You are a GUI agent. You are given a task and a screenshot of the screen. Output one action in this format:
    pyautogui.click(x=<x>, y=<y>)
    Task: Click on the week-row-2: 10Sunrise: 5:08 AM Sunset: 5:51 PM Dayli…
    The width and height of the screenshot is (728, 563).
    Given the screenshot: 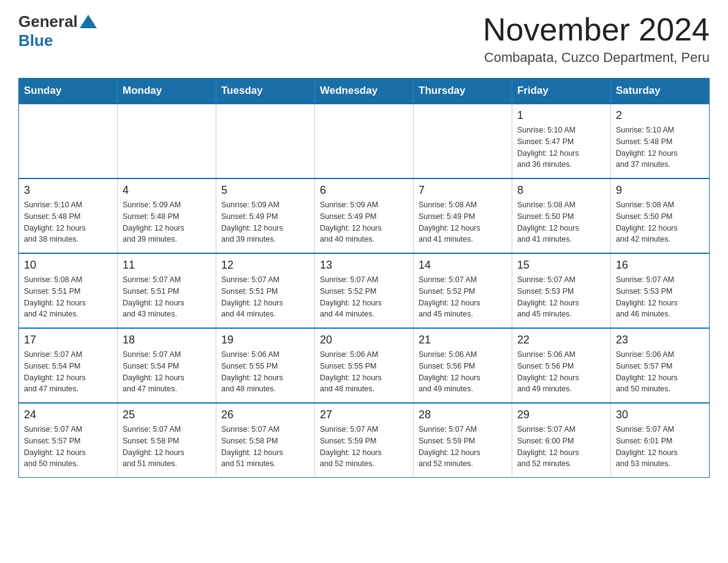 What is the action you would take?
    pyautogui.click(x=364, y=291)
    